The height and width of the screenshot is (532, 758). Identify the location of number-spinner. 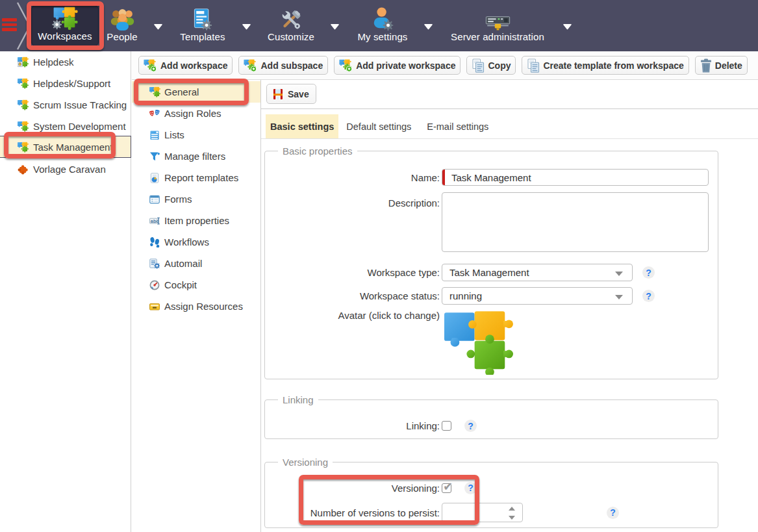
(512, 513).